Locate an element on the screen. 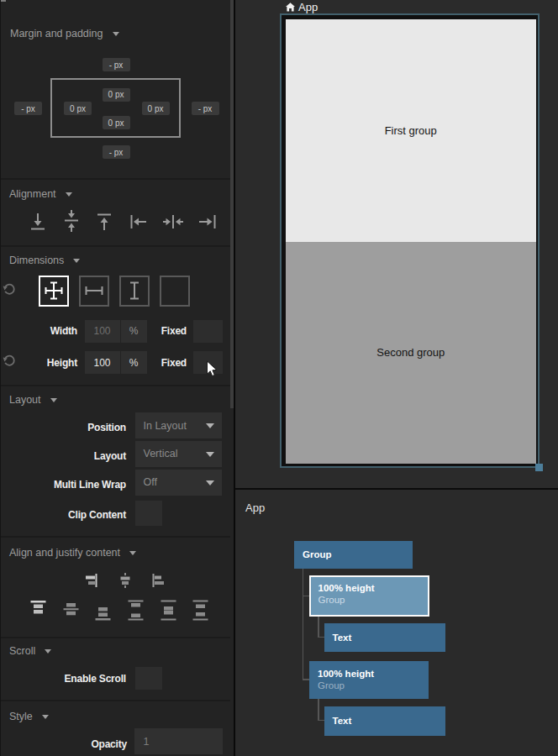  clip-content-checkbox is located at coordinates (149, 513).